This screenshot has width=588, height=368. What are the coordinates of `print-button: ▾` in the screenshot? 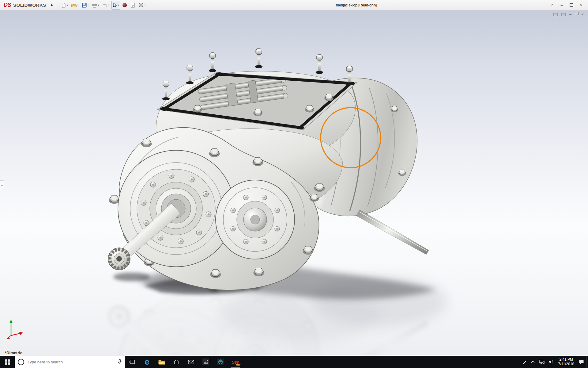 It's located at (96, 5).